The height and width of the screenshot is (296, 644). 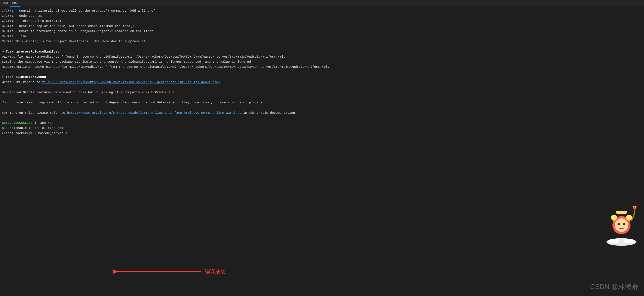 What do you see at coordinates (22, 16) in the screenshot?
I see `terminal-line: C/C++: code such as` at bounding box center [22, 16].